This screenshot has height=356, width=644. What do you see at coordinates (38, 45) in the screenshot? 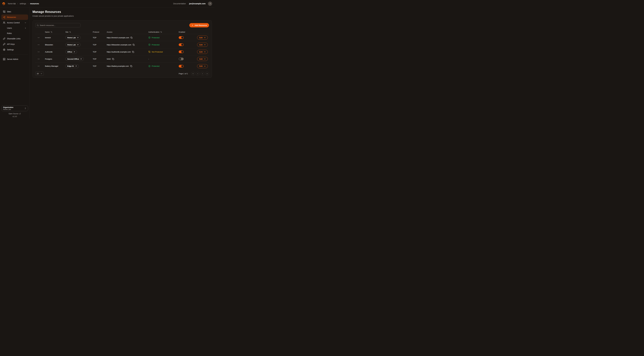
I see `ellipsis-icon` at bounding box center [38, 45].